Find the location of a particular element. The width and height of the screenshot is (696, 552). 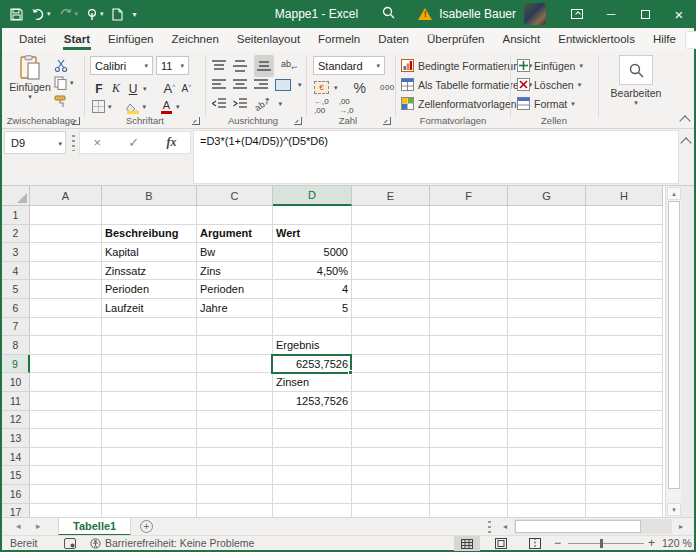

undo-button: ▾ is located at coordinates (41, 14).